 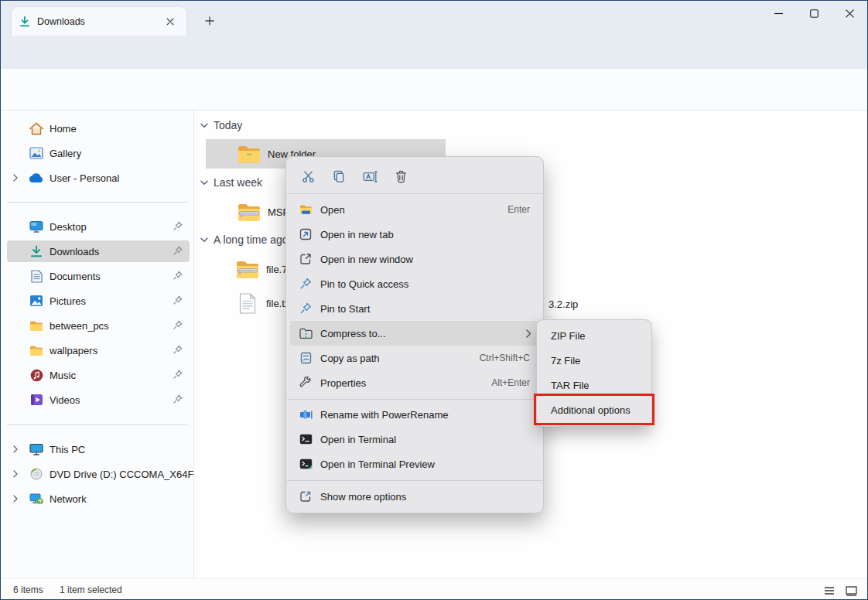 What do you see at coordinates (98, 400) in the screenshot?
I see `sidebar-item-videos: Videos` at bounding box center [98, 400].